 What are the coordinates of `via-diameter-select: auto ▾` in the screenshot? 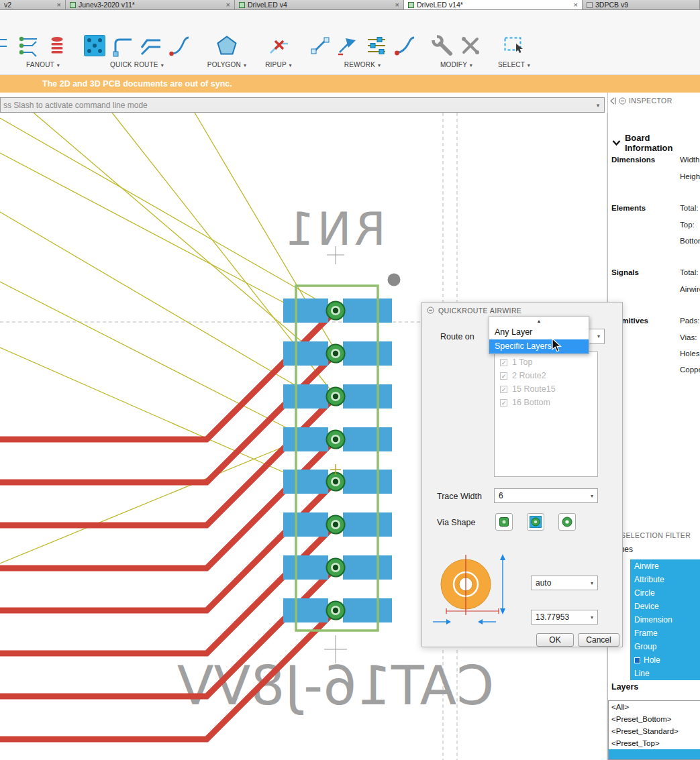 It's located at (564, 583).